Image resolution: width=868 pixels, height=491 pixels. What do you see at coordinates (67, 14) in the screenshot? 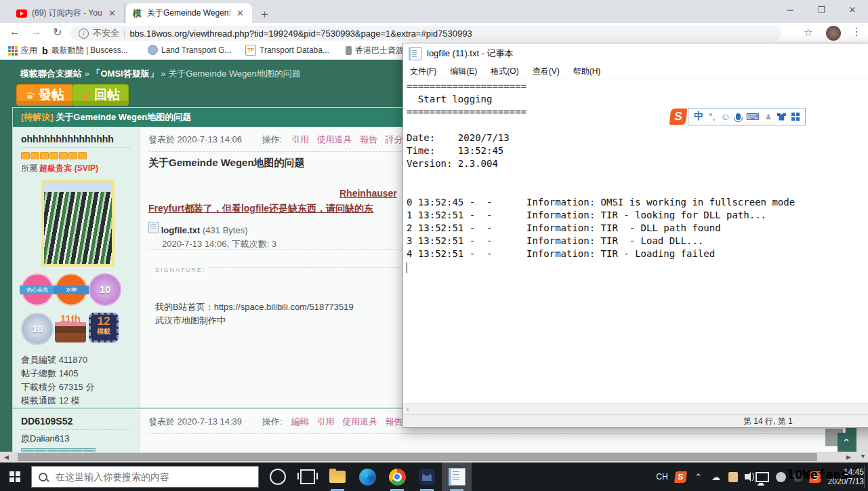
I see `tab-youtube: (69) 订阅内容 - YouTube ✕` at bounding box center [67, 14].